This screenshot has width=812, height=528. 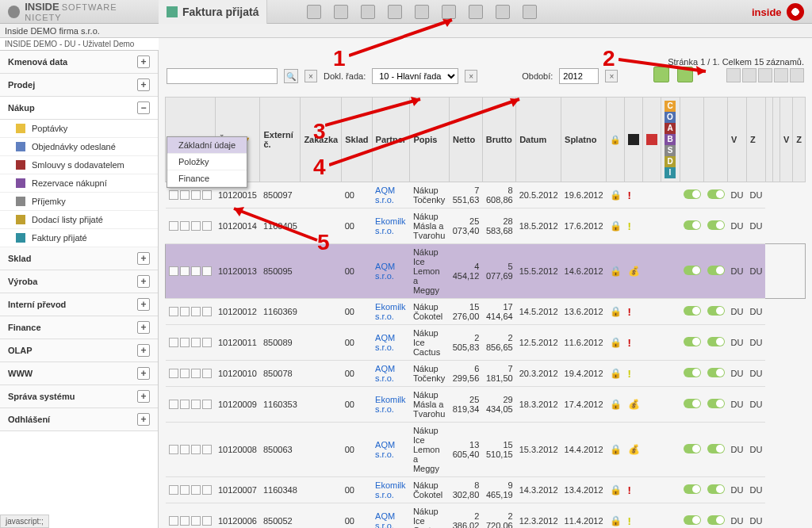 What do you see at coordinates (79, 220) in the screenshot?
I see `sidebar-item: Dodací listy přijaté` at bounding box center [79, 220].